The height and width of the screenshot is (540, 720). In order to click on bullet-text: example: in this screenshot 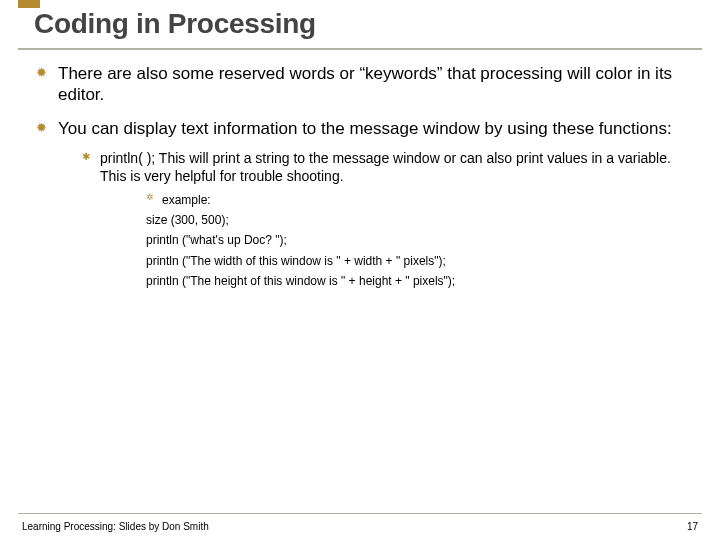, I will do `click(426, 200)`.